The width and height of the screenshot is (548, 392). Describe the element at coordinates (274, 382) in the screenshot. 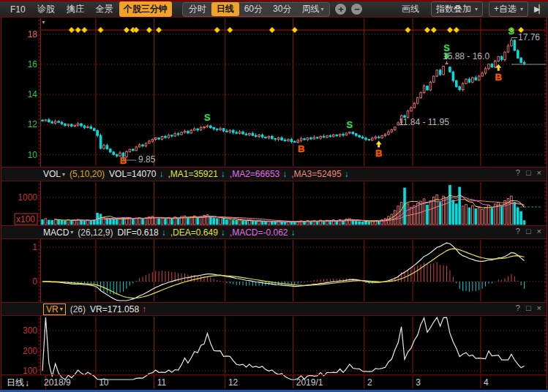

I see `x-axis-bar: 日线 ↓ 2018/91011122019/1234` at that location.